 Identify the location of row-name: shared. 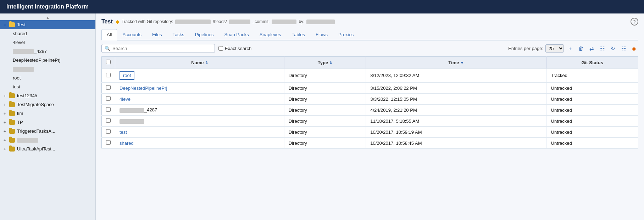
(127, 143).